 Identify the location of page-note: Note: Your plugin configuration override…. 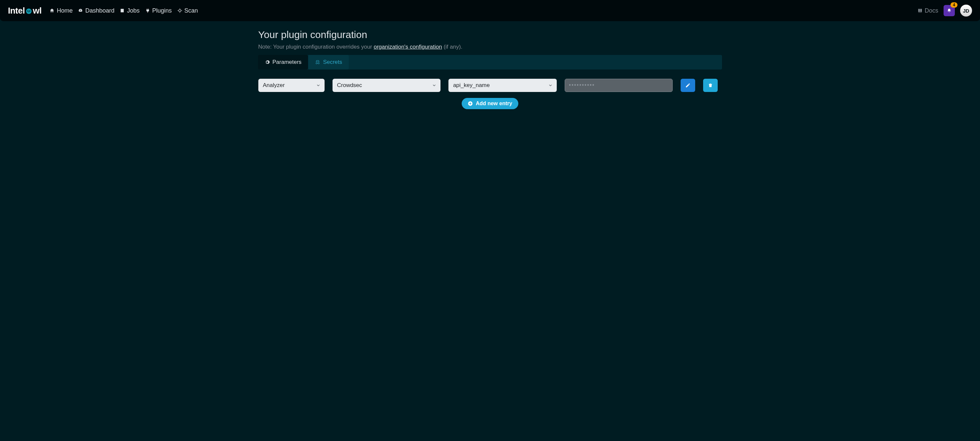
(490, 47).